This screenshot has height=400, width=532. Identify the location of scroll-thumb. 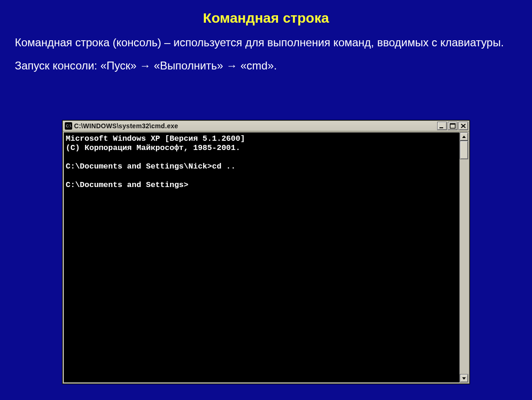
(464, 150).